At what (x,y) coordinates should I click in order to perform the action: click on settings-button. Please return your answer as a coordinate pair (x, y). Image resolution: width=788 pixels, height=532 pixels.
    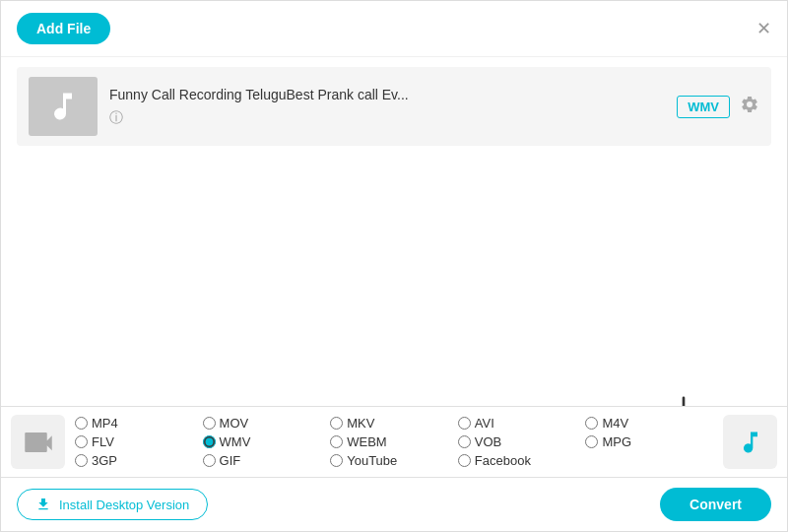
    Looking at the image, I should click on (750, 106).